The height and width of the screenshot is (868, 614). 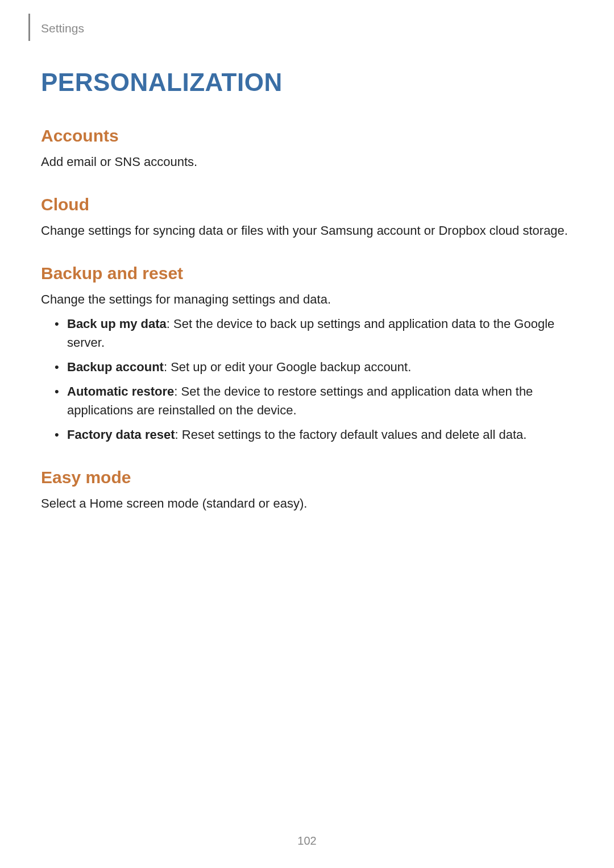 What do you see at coordinates (307, 205) in the screenshot?
I see `section-heading-cloud: Cloud` at bounding box center [307, 205].